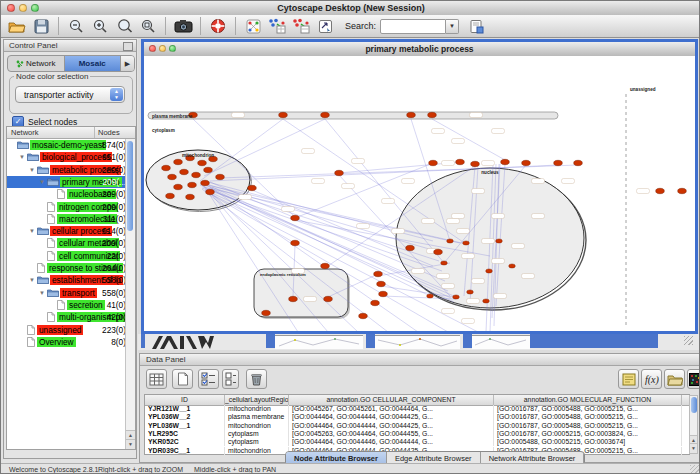 The image size is (700, 474). I want to click on search-dropdown-button: ▼, so click(452, 26).